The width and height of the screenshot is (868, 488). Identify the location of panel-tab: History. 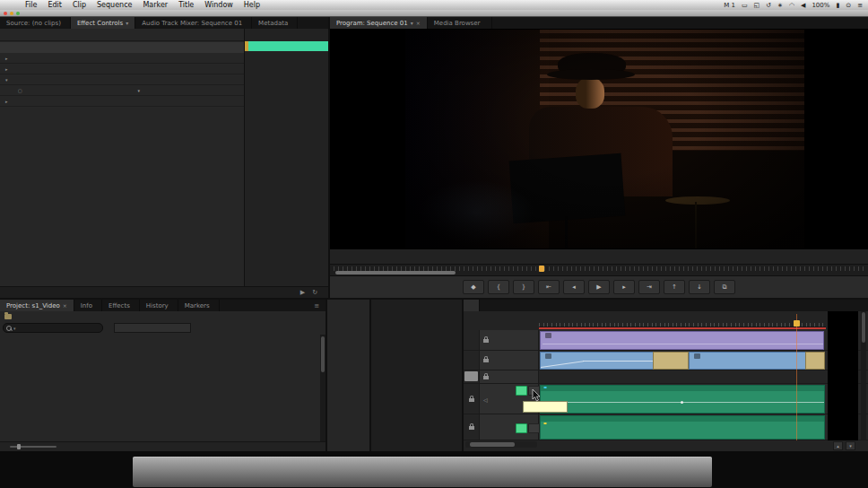
(160, 305).